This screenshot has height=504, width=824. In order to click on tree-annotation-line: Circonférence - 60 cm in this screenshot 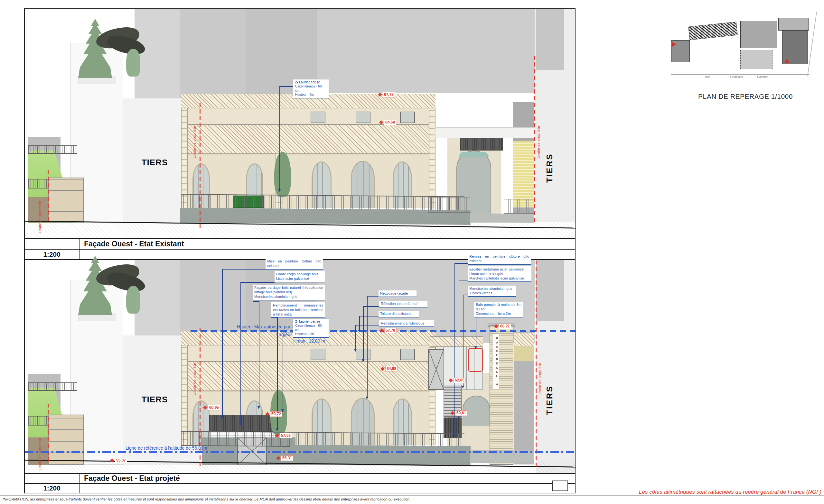, I will do `click(308, 88)`.